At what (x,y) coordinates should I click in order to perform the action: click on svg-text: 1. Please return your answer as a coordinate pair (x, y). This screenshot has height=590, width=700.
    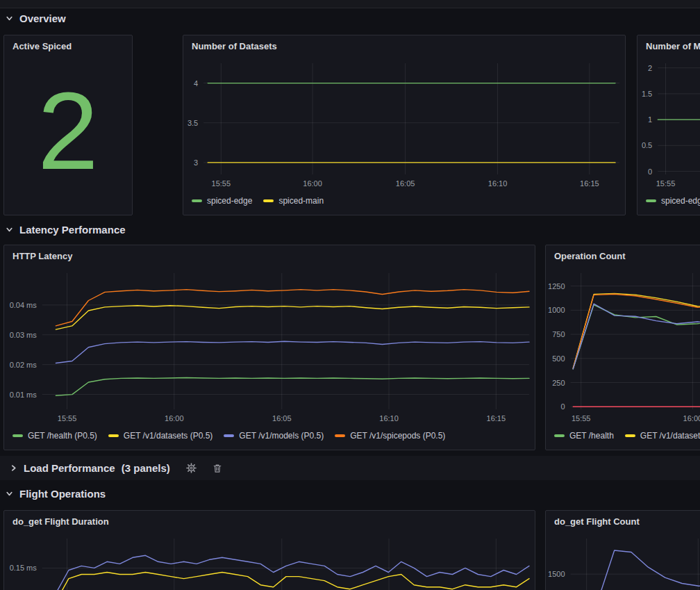
    Looking at the image, I should click on (650, 120).